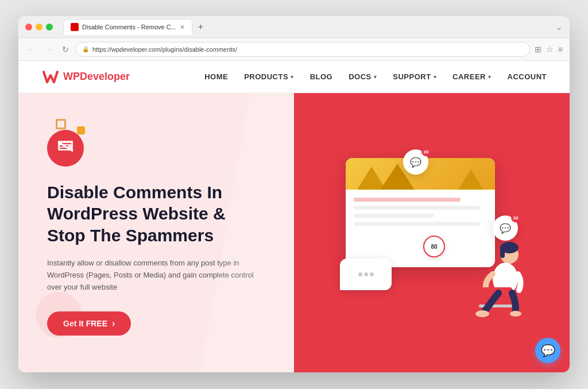 This screenshot has width=588, height=389. Describe the element at coordinates (32, 49) in the screenshot. I see `back-button: ←` at that location.